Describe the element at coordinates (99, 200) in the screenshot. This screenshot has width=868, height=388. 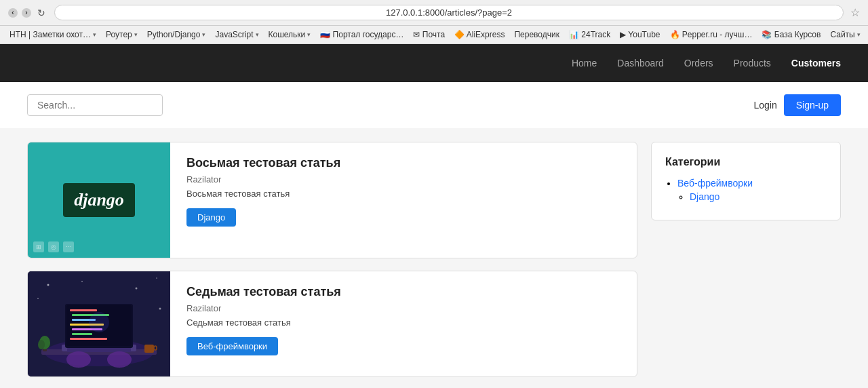
I see `django-thumbnail: django ⊞ ◎ ⋯` at that location.